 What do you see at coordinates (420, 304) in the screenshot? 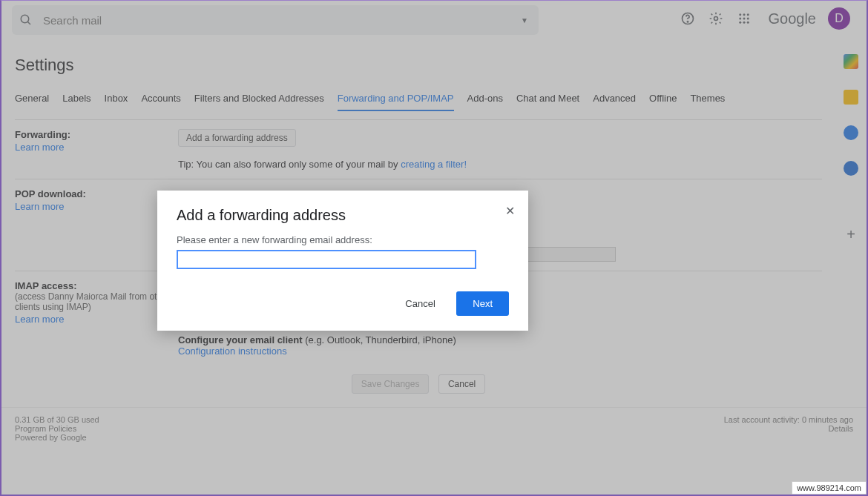
I see `modal-cancel-button: Cancel` at bounding box center [420, 304].